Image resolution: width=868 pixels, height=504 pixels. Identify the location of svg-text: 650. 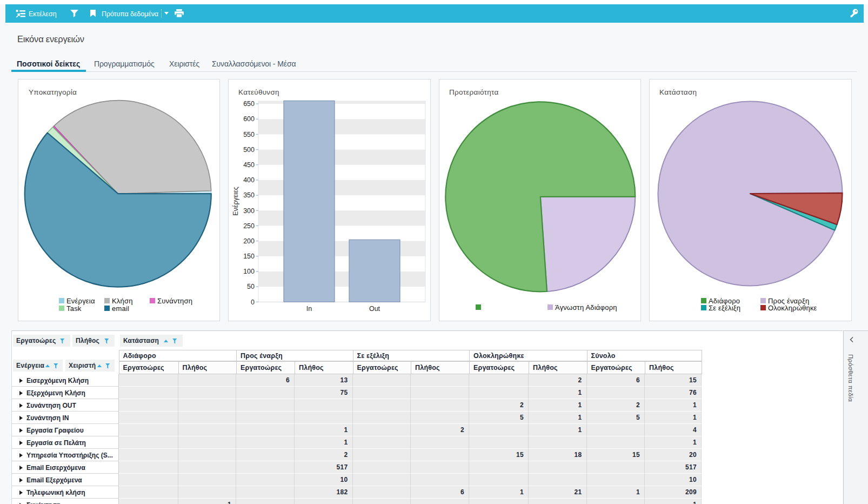
(249, 104).